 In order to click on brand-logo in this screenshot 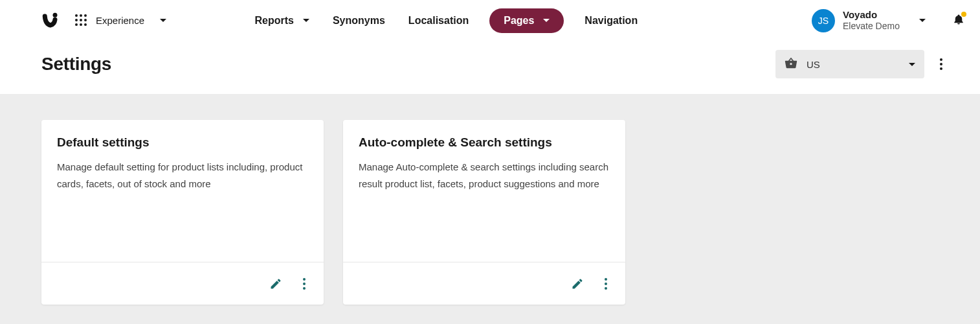, I will do `click(50, 21)`.